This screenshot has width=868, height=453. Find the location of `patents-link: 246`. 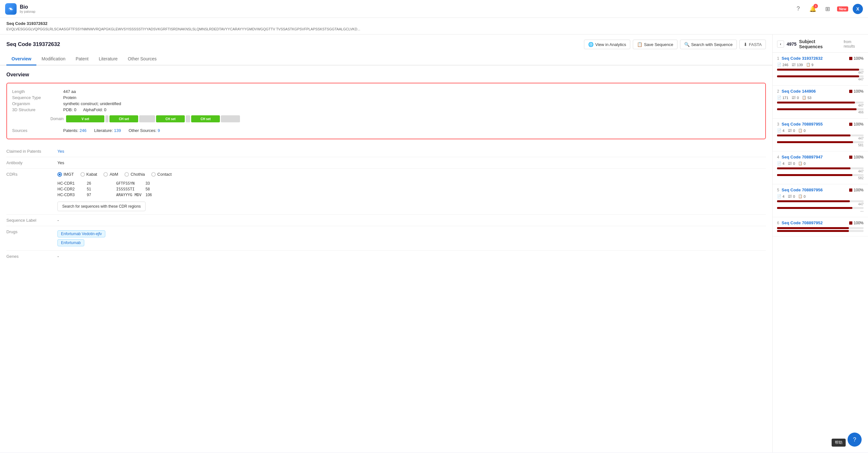

patents-link: 246 is located at coordinates (83, 131).